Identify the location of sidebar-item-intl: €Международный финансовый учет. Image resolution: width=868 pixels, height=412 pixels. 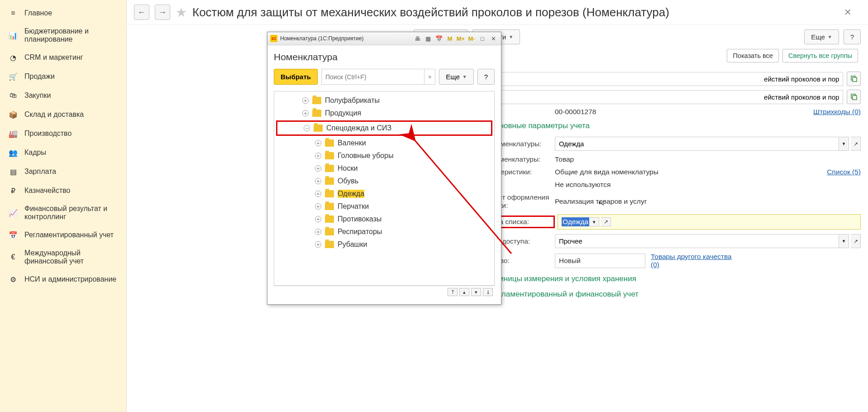
(63, 257).